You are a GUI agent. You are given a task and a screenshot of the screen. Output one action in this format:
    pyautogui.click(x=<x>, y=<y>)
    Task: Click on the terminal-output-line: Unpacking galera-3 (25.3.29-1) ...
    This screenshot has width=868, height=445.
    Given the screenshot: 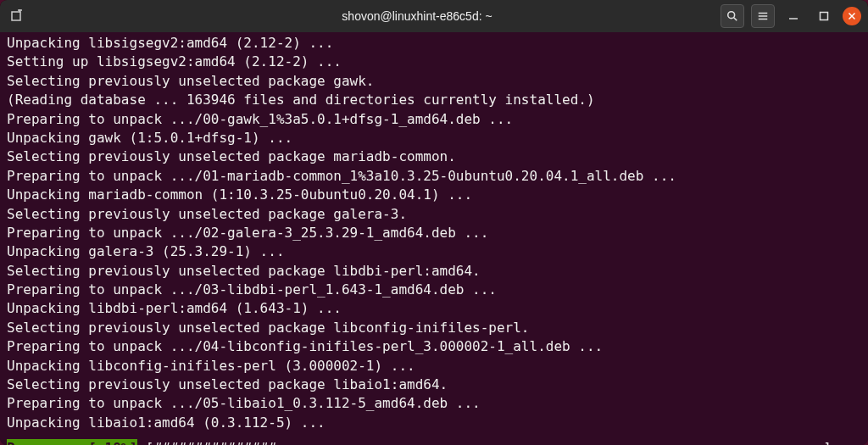 What is the action you would take?
    pyautogui.click(x=434, y=252)
    